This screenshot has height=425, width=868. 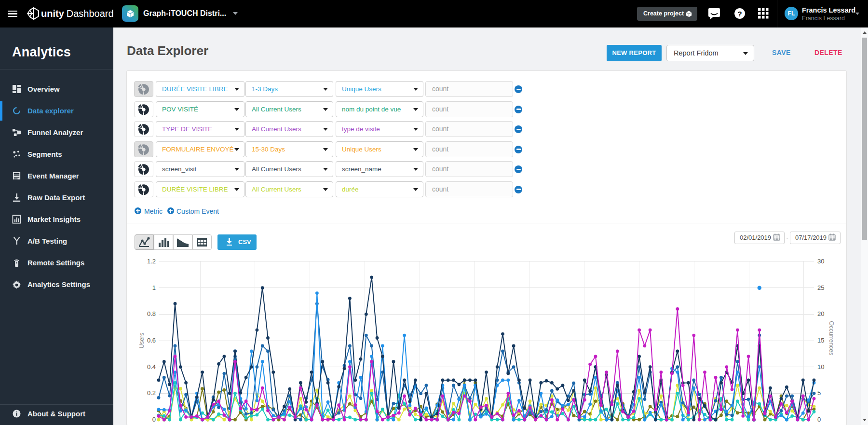 What do you see at coordinates (821, 314) in the screenshot?
I see `svg-text: 20` at bounding box center [821, 314].